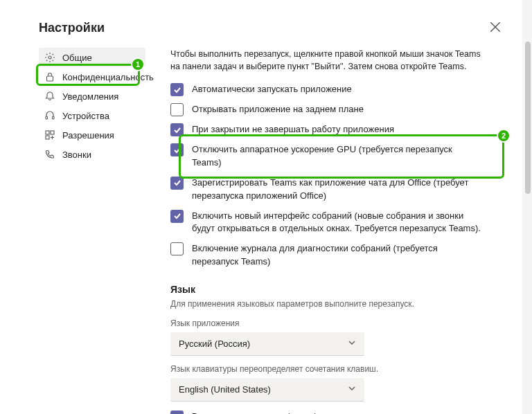 This screenshot has height=414, width=532. Describe the element at coordinates (337, 223) in the screenshot. I see `check-label: Включить новый интерфейс собраний (новые…` at that location.